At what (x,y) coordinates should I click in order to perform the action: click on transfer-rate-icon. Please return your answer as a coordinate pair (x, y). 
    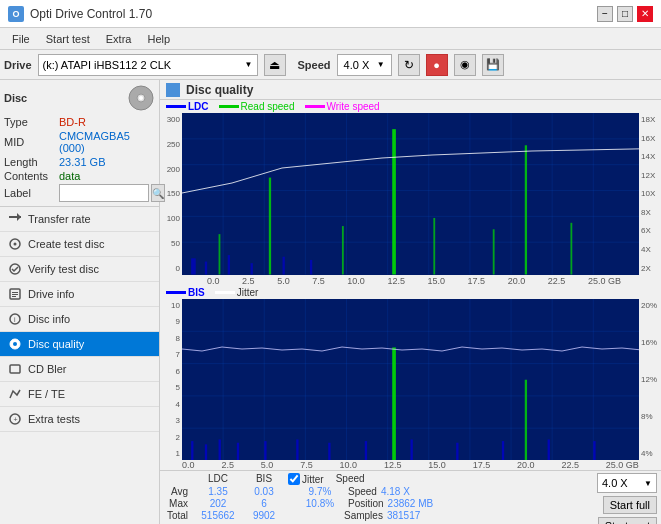
    Looking at the image, I should click on (15, 219).